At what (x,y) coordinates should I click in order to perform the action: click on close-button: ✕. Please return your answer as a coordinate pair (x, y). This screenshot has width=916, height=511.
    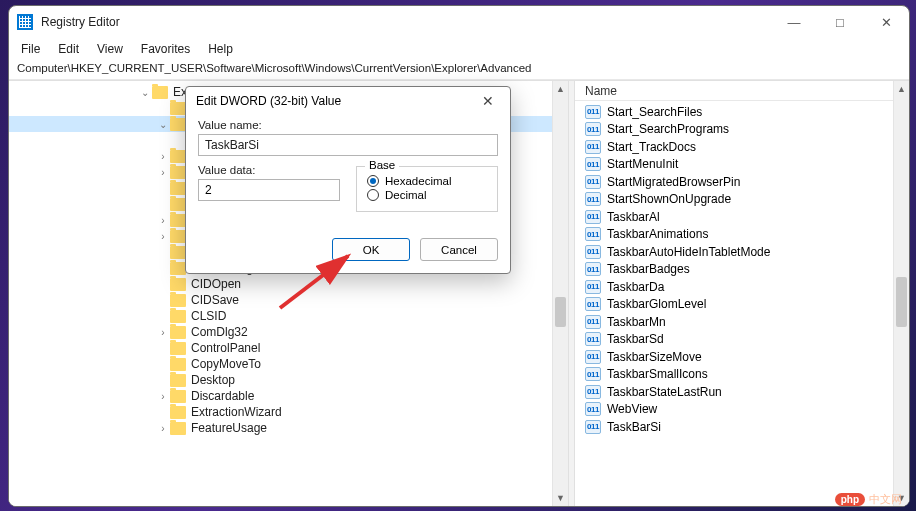
    Looking at the image, I should click on (886, 22).